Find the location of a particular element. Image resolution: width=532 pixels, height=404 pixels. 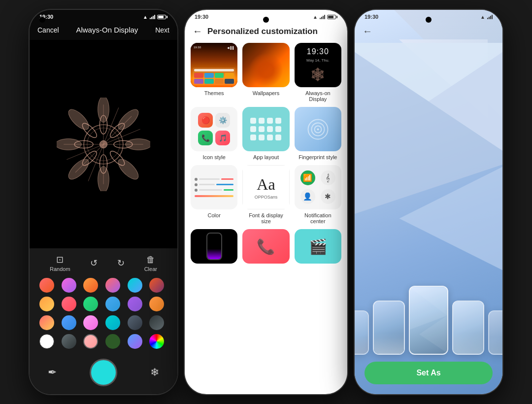

notification-label: Notification center is located at coordinates (318, 218).